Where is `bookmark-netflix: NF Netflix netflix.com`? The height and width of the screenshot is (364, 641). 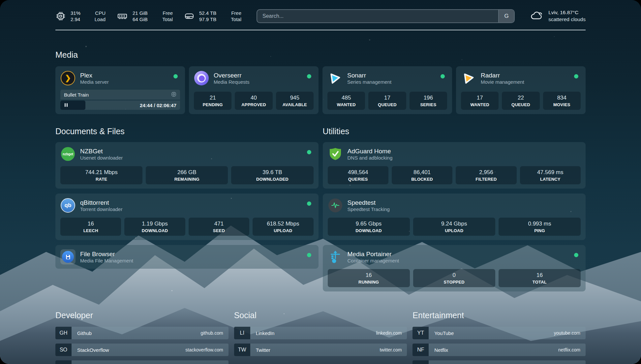 bookmark-netflix: NF Netflix netflix.com is located at coordinates (499, 350).